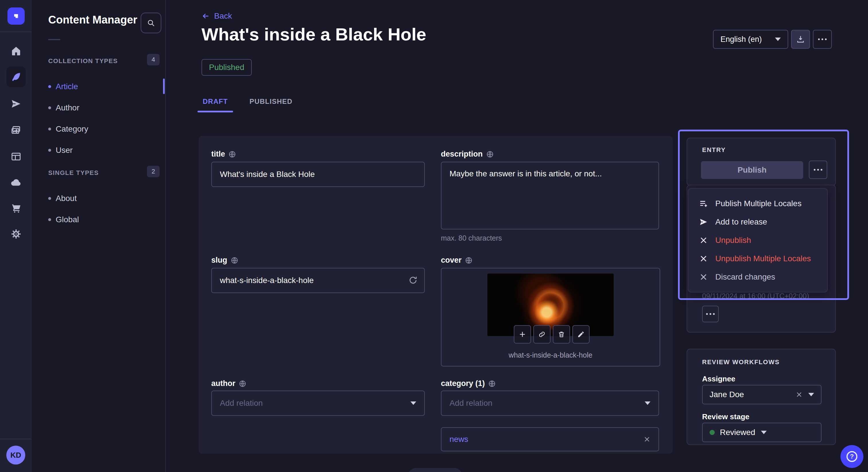  What do you see at coordinates (818, 170) in the screenshot?
I see `entry-more-button` at bounding box center [818, 170].